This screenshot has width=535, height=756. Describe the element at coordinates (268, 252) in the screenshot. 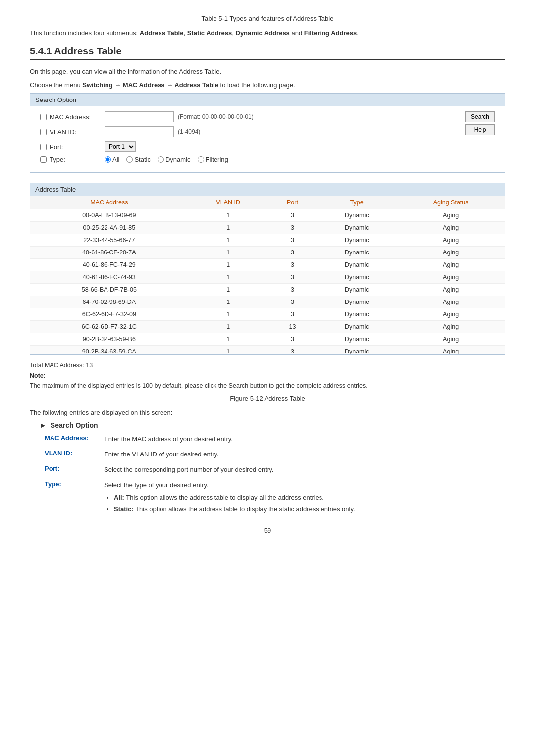

I see `table-row: 40-61-86-CF-20-7A 1 3 Dynamic Aging` at that location.